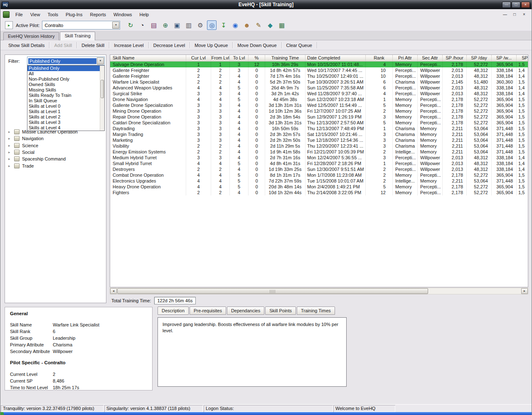 Image resolution: width=532 pixels, height=415 pixels. Describe the element at coordinates (259, 25) in the screenshot. I see `notes-icon: ✎` at that location.